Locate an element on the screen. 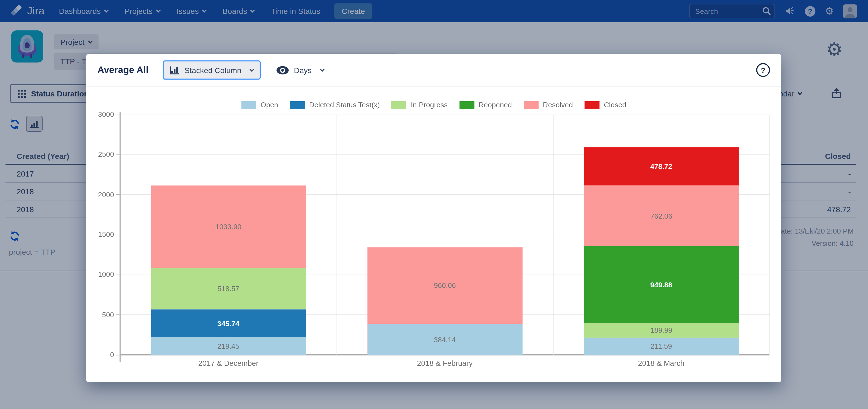  bar-segment: 219.45 is located at coordinates (228, 346).